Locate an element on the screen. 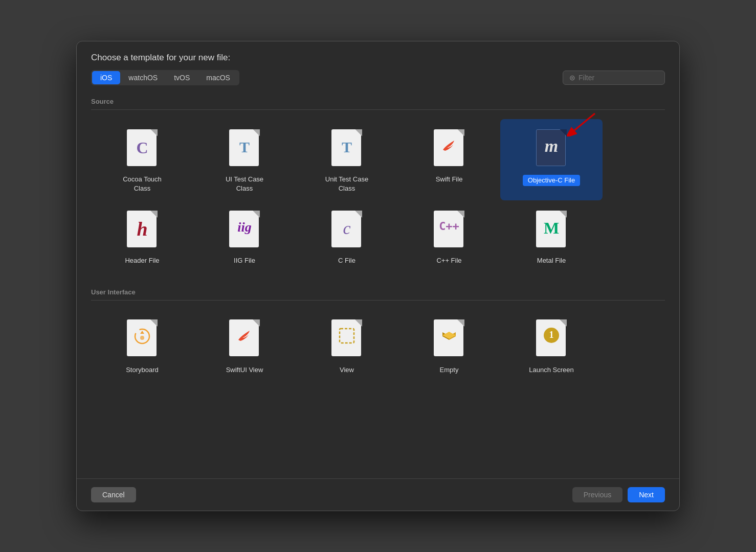  objective-c-icon: m is located at coordinates (551, 148).